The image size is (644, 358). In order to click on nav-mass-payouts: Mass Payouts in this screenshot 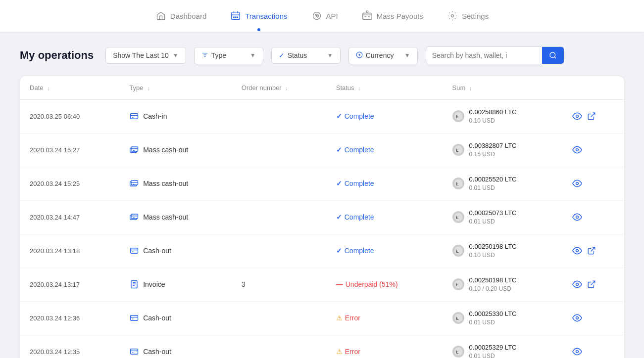, I will do `click(393, 16)`.